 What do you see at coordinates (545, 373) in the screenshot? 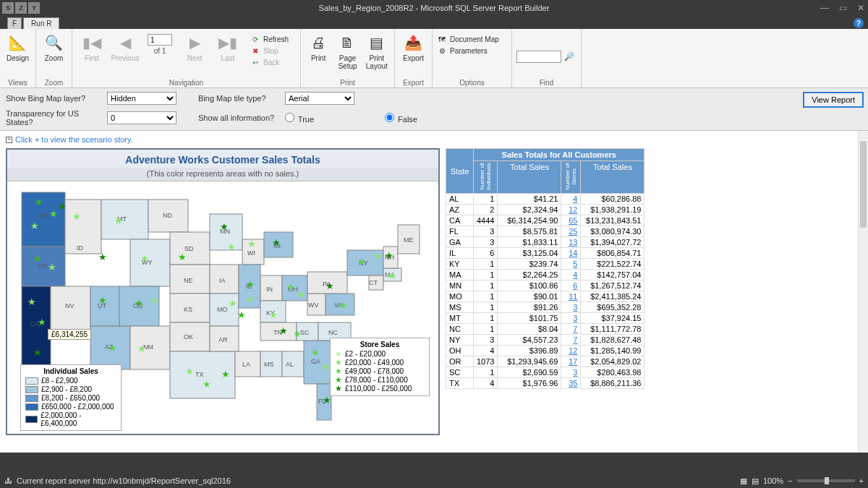
I see `table-row: SC1$2,690.593$280,463.98` at bounding box center [545, 373].